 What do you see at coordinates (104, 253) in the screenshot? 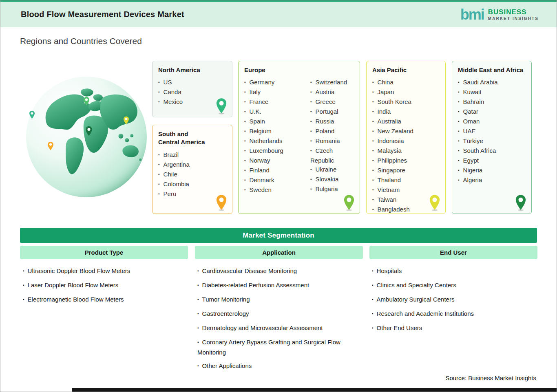
I see `column-header-product-type: Product Type` at bounding box center [104, 253].